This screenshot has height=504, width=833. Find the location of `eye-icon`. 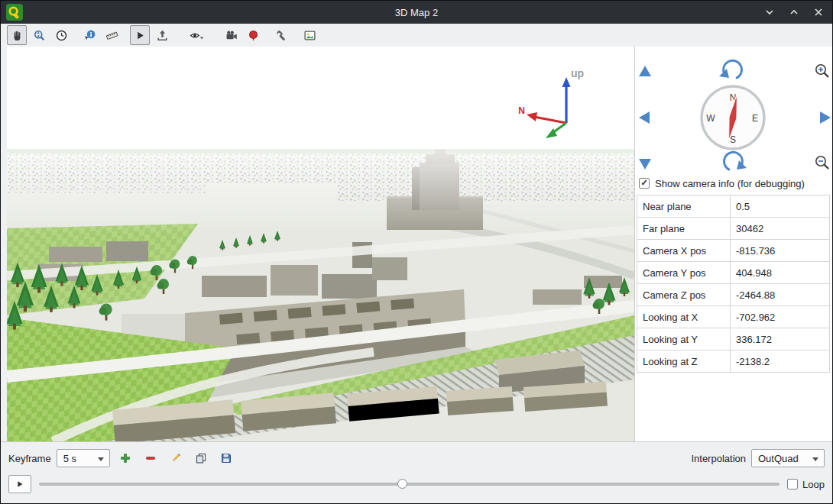

eye-icon is located at coordinates (197, 35).